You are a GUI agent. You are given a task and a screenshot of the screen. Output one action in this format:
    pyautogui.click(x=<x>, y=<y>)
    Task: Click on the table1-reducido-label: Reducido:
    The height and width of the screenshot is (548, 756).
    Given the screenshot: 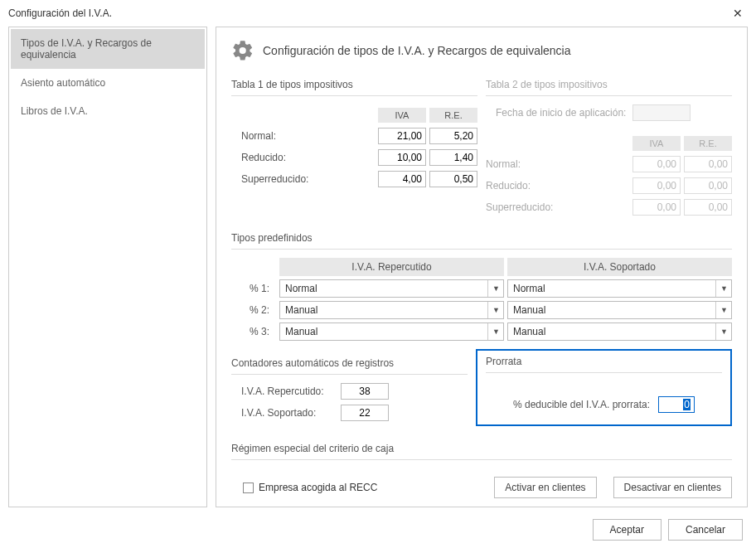 What is the action you would take?
    pyautogui.click(x=308, y=158)
    